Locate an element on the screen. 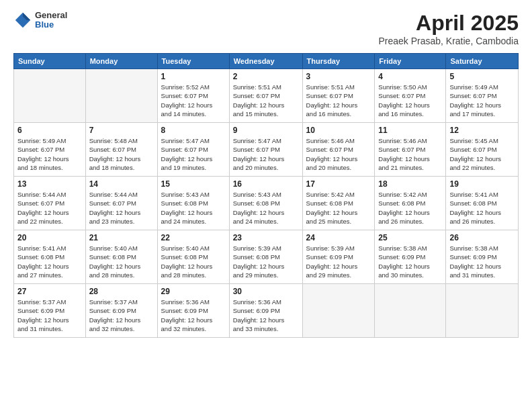 This screenshot has height=411, width=532. calendar-week-row: 1Sunrise: 5:52 AM Sunset: 6:07 PM Daylig… is located at coordinates (266, 96).